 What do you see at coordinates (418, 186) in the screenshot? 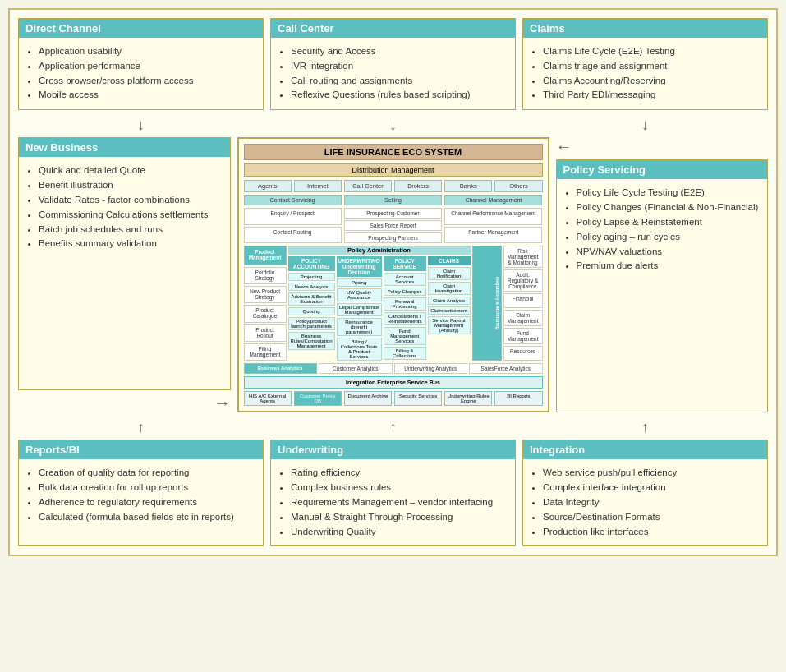
I see `channel-brokers: Brokers` at bounding box center [418, 186].